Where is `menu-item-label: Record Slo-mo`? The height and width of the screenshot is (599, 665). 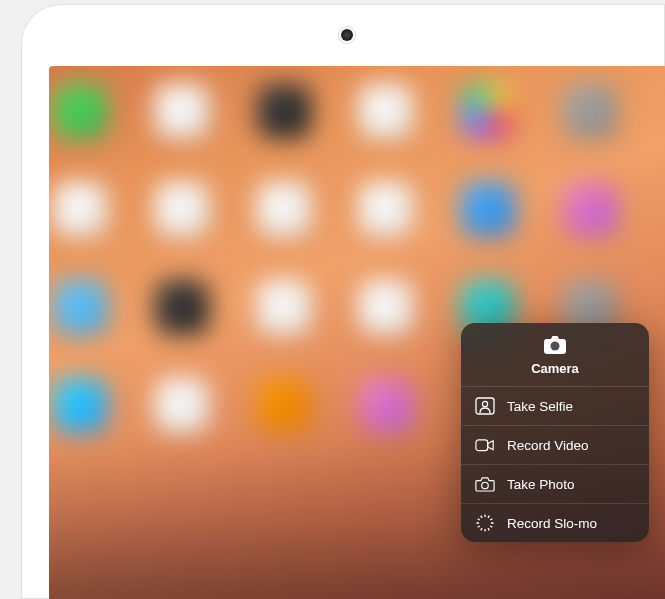 menu-item-label: Record Slo-mo is located at coordinates (552, 524).